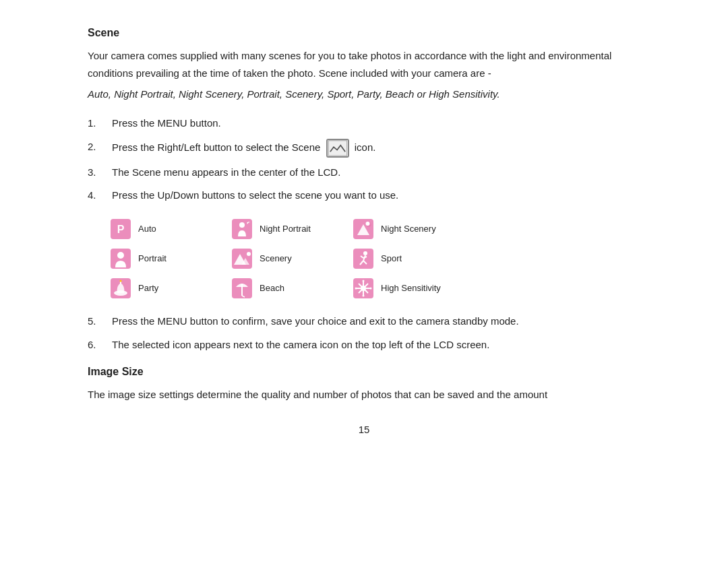 This screenshot has width=728, height=582. Describe the element at coordinates (100, 124) in the screenshot. I see `step-1-num: 1.` at that location.